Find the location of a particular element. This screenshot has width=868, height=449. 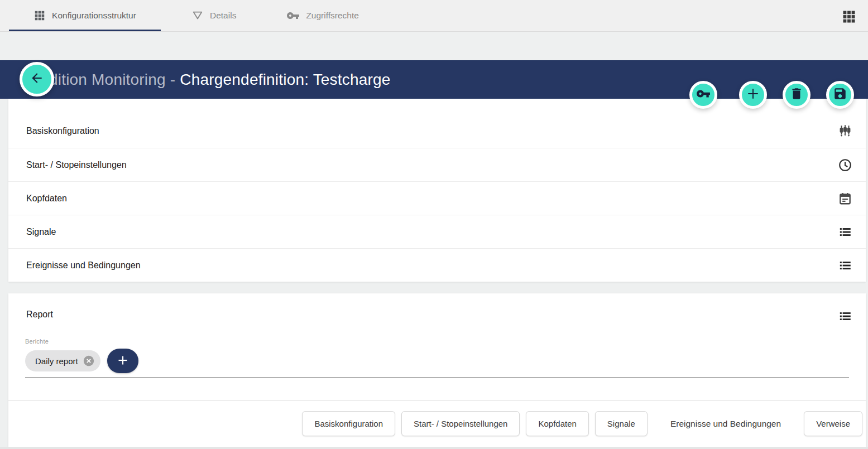

section-label: Basiskonfiguration is located at coordinates (63, 131).